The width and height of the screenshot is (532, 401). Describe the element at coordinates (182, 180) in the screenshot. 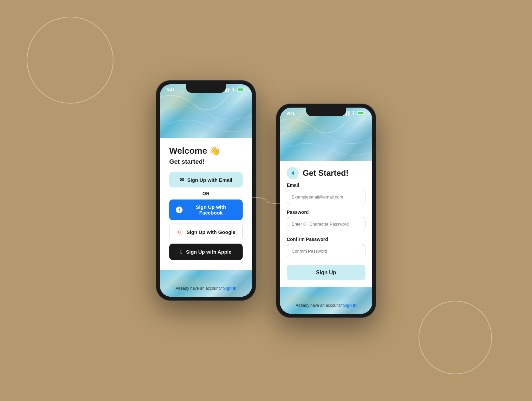

I see `envelope-icon: ✉` at that location.